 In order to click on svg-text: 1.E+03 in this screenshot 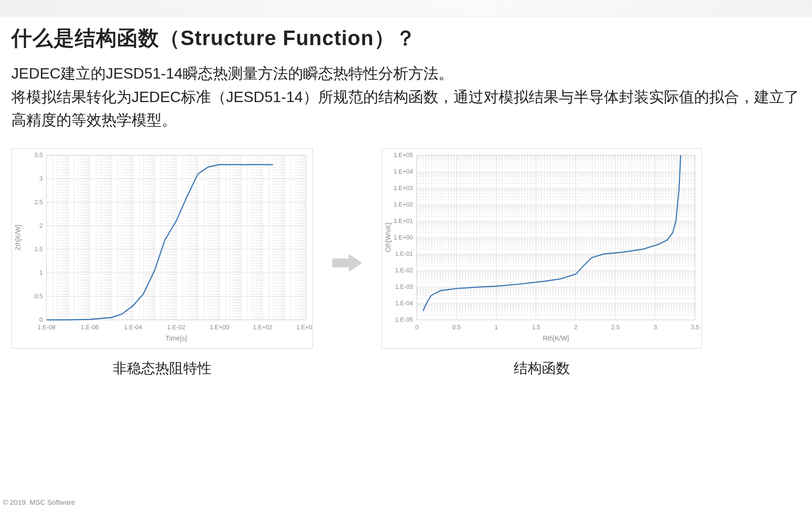, I will do `click(403, 188)`.